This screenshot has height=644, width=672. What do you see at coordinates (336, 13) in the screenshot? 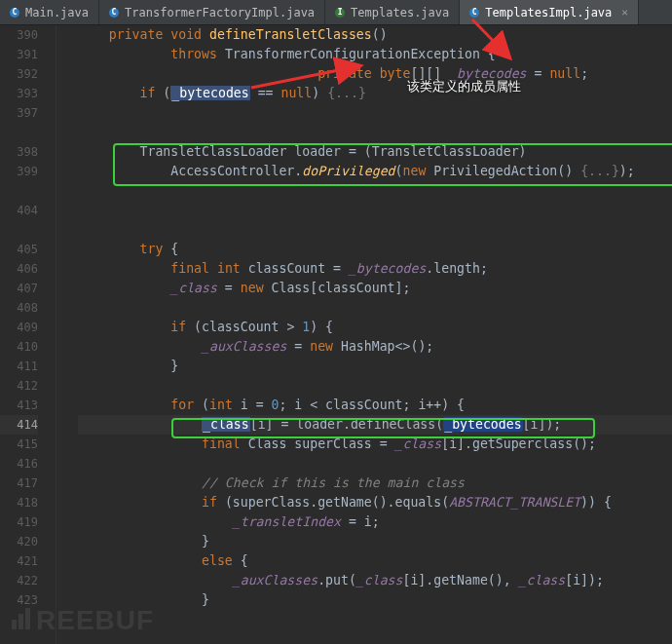
I see `editor-tab-bar: C Main.java C TransformerFactoryImpl.jav…` at bounding box center [336, 13].